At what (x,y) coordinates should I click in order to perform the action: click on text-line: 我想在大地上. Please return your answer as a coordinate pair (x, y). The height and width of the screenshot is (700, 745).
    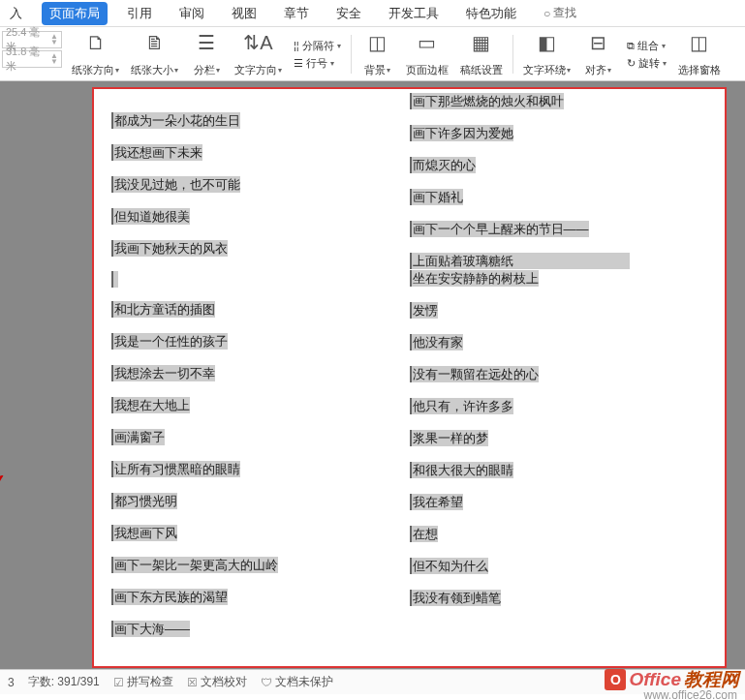
    Looking at the image, I should click on (151, 405).